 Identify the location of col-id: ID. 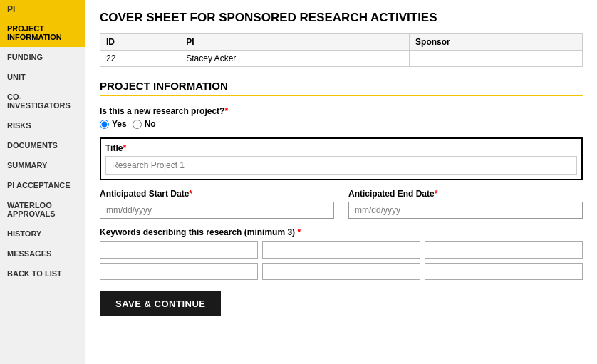
(140, 43).